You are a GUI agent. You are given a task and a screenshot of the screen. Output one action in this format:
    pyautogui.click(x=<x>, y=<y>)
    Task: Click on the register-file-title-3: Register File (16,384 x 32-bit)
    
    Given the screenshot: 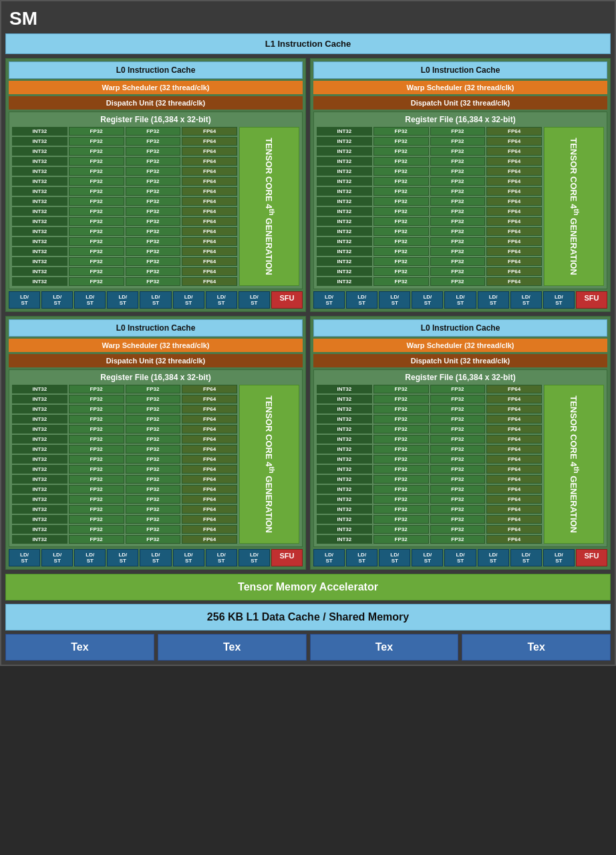 What is the action you would take?
    pyautogui.click(x=460, y=377)
    